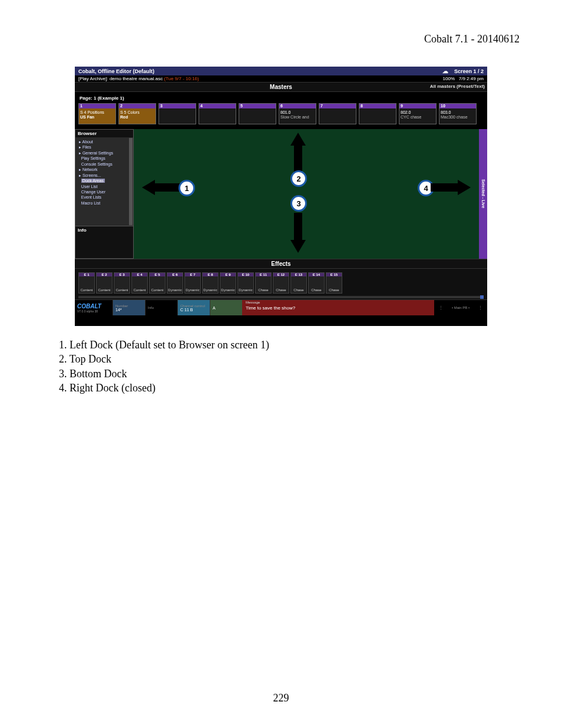  What do you see at coordinates (445, 71) in the screenshot?
I see `cloud-icon: ☁` at bounding box center [445, 71].